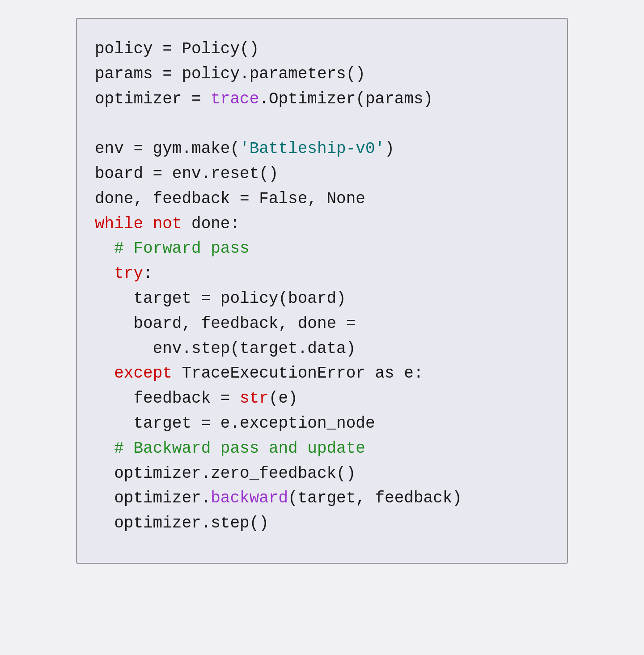  What do you see at coordinates (230, 199) in the screenshot?
I see `code-token: done, feedback = False, None` at bounding box center [230, 199].